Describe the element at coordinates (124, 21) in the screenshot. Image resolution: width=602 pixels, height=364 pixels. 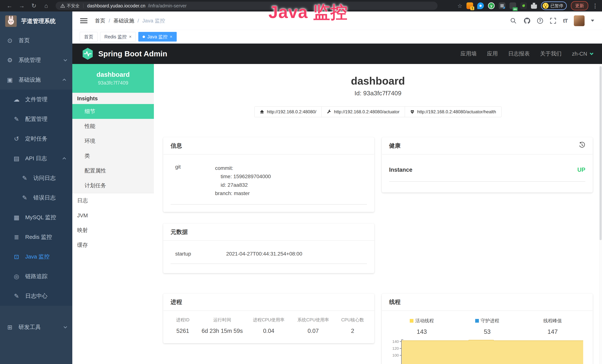
I see `breadcrumb-infra: 基础设施` at that location.